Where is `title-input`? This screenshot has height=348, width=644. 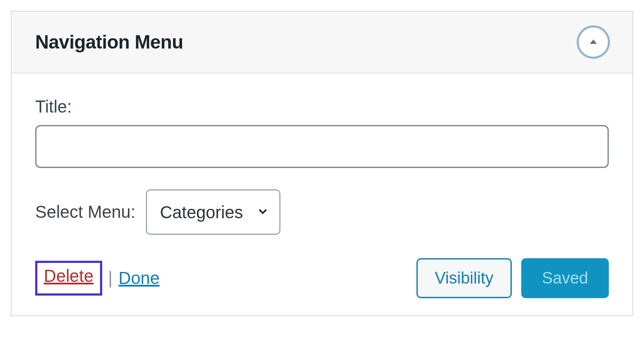 title-input is located at coordinates (322, 147).